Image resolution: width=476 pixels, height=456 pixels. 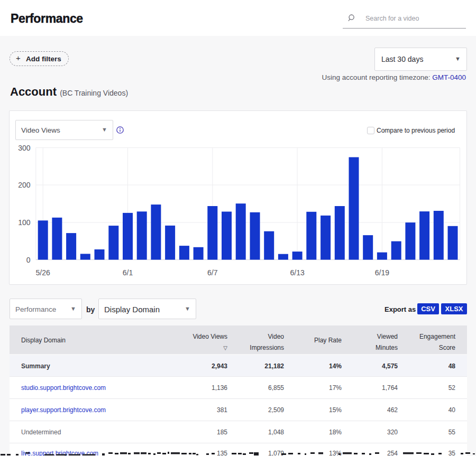 What do you see at coordinates (28, 260) in the screenshot?
I see `svg-text: 0` at bounding box center [28, 260].